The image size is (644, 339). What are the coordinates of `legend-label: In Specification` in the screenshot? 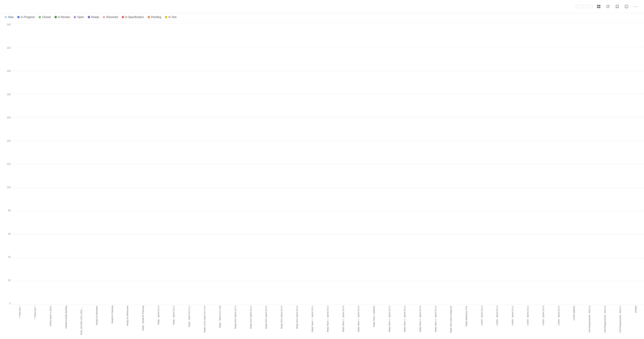 It's located at (134, 17).